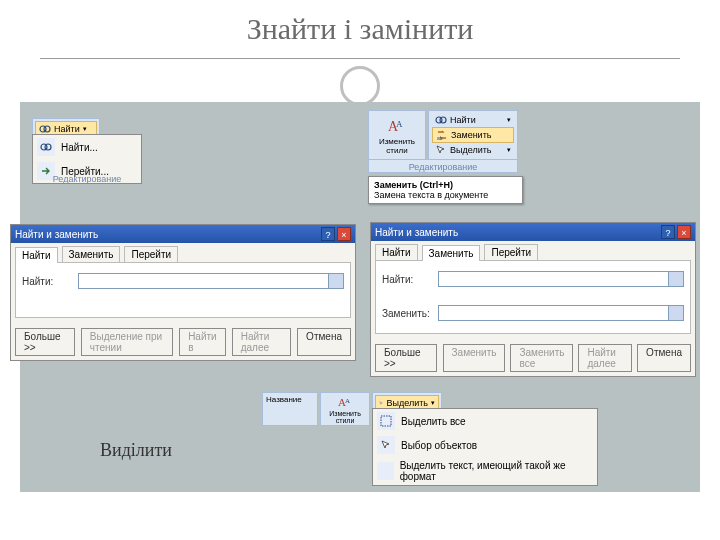 The image size is (720, 540). I want to click on find-dialog: Найти и заменить ? × Найти Заменить Пере…, so click(183, 292).